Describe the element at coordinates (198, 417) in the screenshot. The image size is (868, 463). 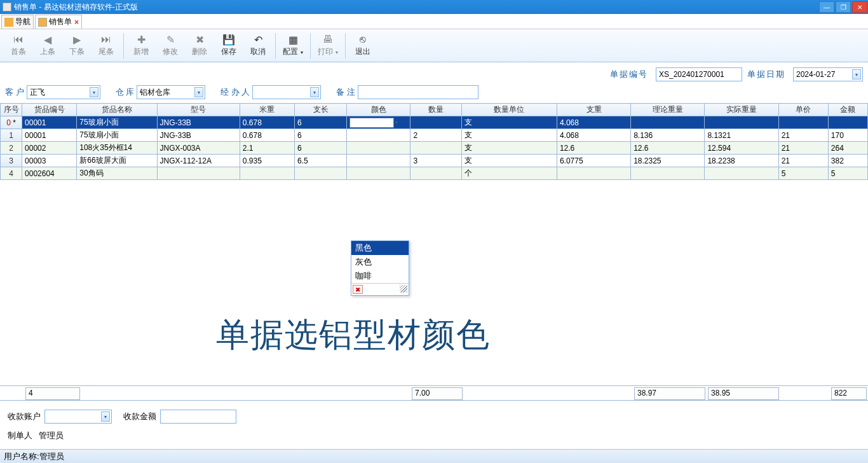
I see `pay-amount-input` at that location.